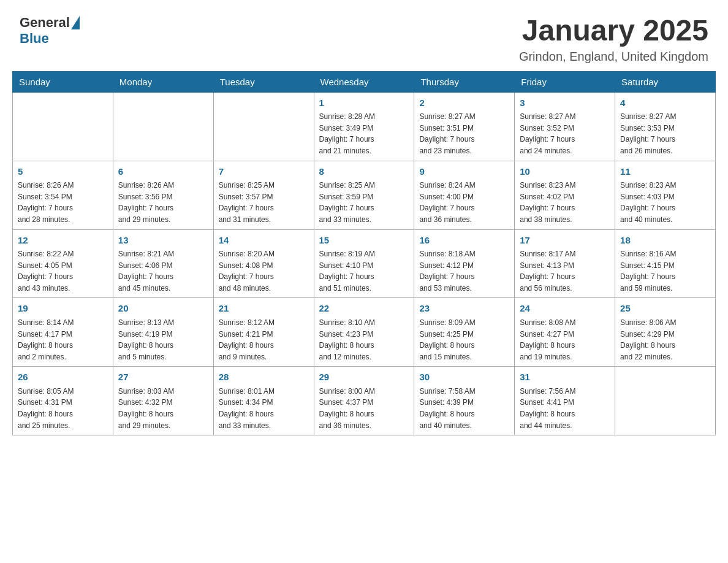 The image size is (728, 563). What do you see at coordinates (264, 408) in the screenshot?
I see `day-info: Sunrise: 8:01 AM Sunset: 4:34 PM Dayligh…` at bounding box center [264, 408].